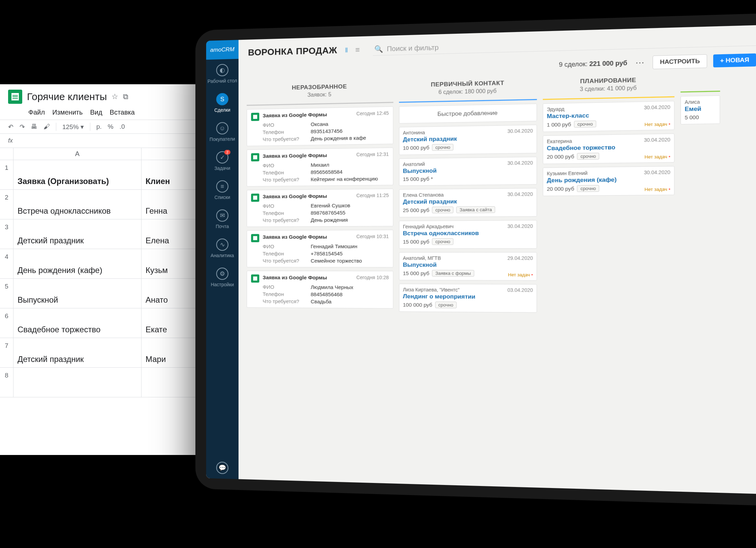 The width and height of the screenshot is (756, 548). What do you see at coordinates (67, 97) in the screenshot?
I see `sheets-title: Горячие клиенты` at bounding box center [67, 97].